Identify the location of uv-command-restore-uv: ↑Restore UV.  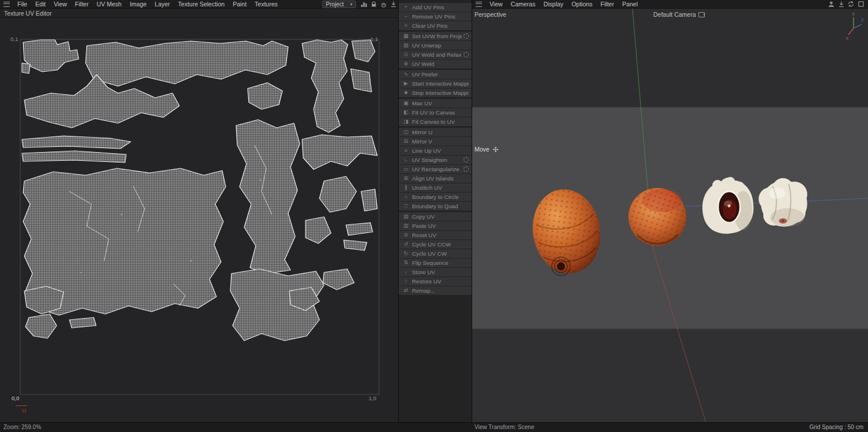
(435, 281).